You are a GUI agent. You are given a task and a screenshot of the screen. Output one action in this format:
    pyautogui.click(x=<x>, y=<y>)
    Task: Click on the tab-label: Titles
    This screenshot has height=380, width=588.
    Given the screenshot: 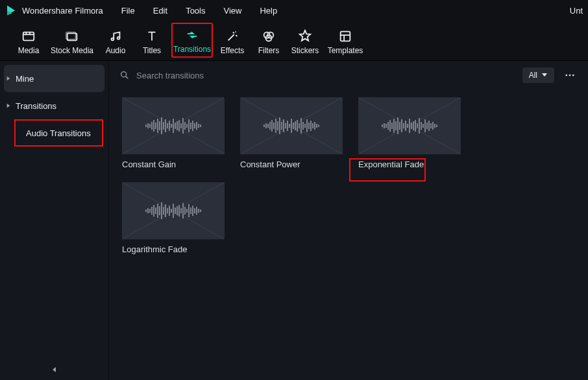 What is the action you would take?
    pyautogui.click(x=152, y=51)
    